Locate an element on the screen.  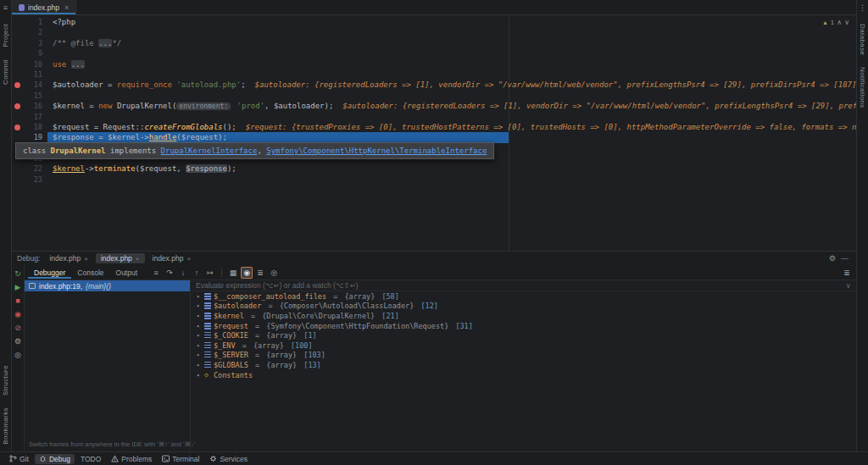
line-number: 14 is located at coordinates (36, 85).